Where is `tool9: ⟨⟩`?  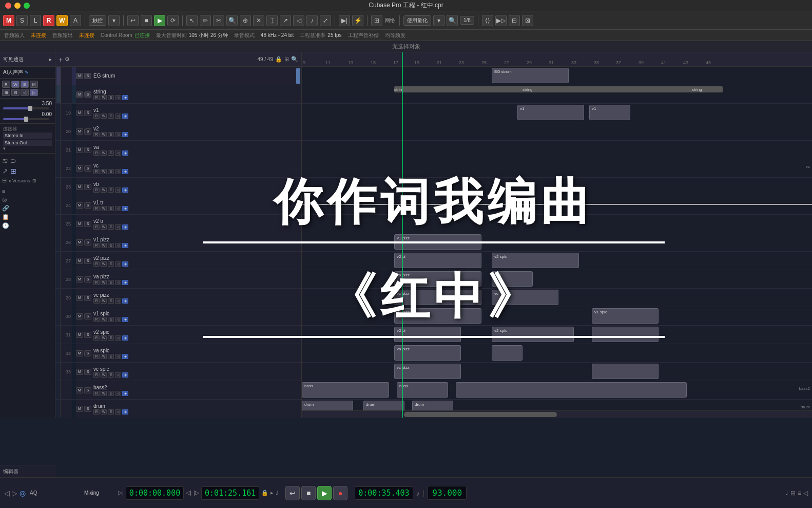
tool9: ⟨⟩ is located at coordinates (488, 21).